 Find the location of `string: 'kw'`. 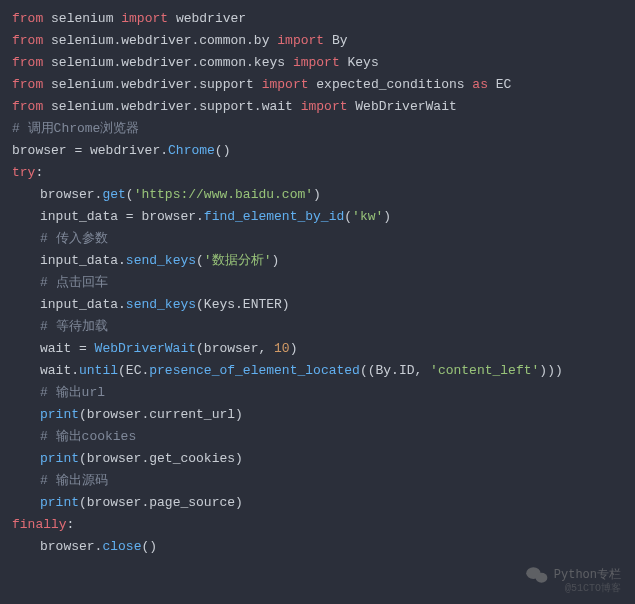

string: 'kw' is located at coordinates (368, 216).